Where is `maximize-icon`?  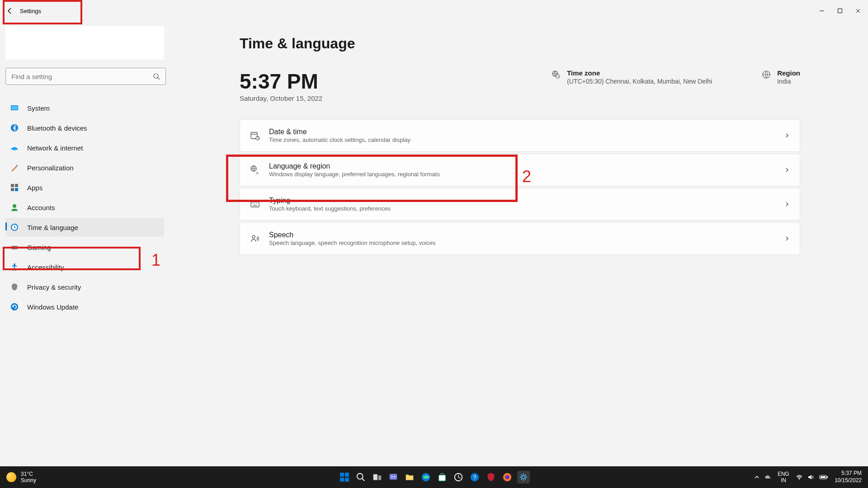
maximize-icon is located at coordinates (840, 11).